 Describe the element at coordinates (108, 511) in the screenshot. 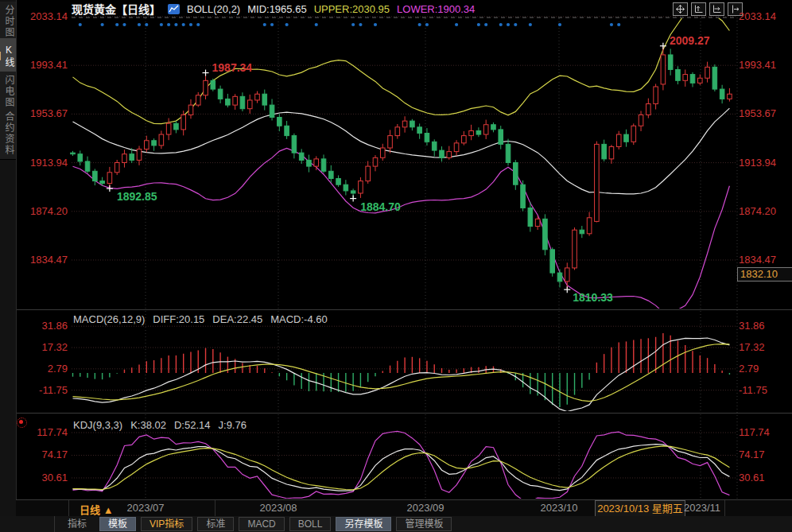

I see `period-arrow-icon: ▲` at that location.